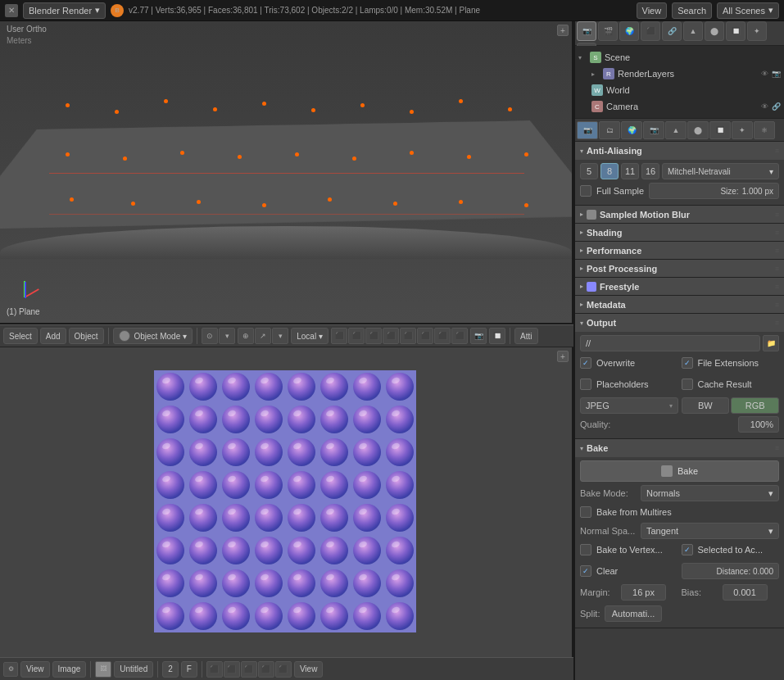 The height and width of the screenshot is (680, 784). Describe the element at coordinates (764, 130) in the screenshot. I see `phys-icon: ⚛` at that location.